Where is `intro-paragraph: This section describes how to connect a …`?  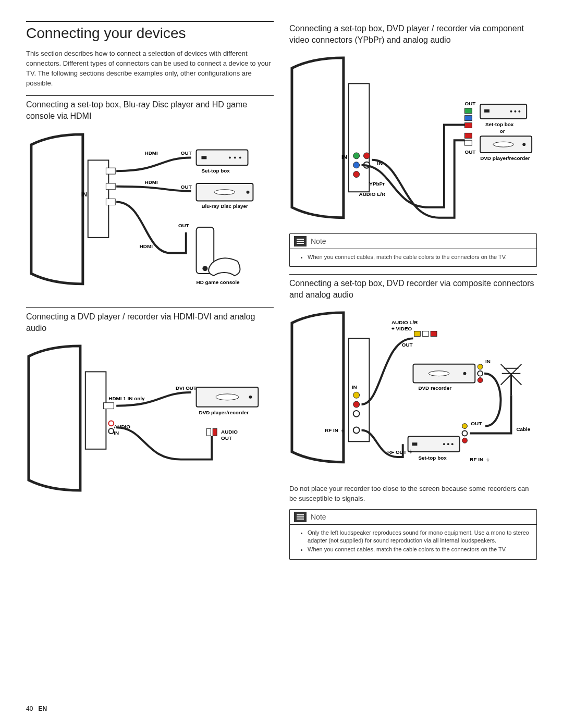
intro-paragraph: This section describes how to connect a … is located at coordinates (150, 69).